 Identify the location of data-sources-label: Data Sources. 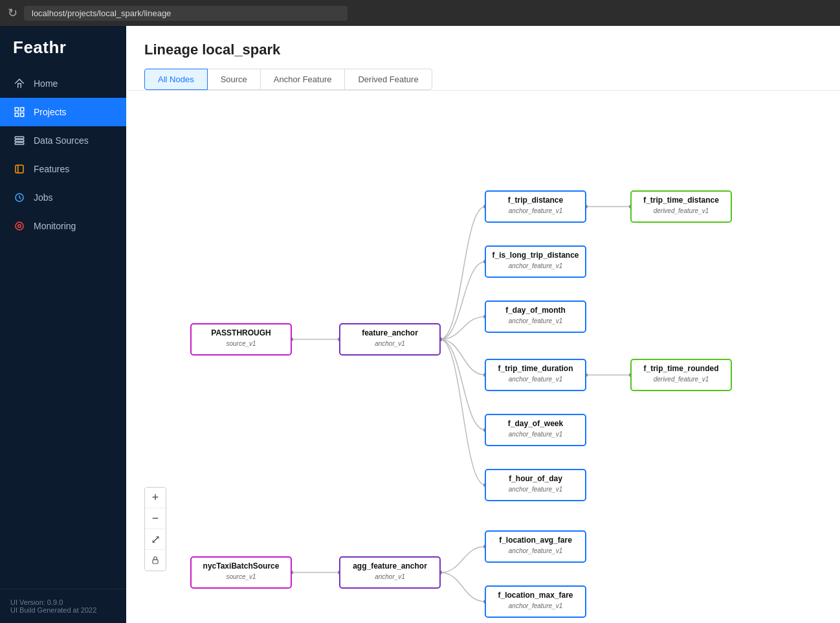
(61, 141).